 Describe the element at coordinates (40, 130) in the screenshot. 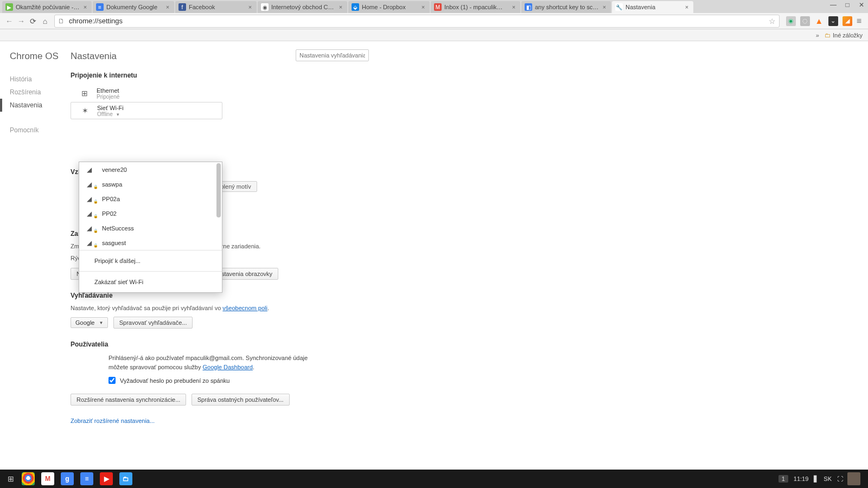

I see `sidebar-item-help: Pomocník` at that location.